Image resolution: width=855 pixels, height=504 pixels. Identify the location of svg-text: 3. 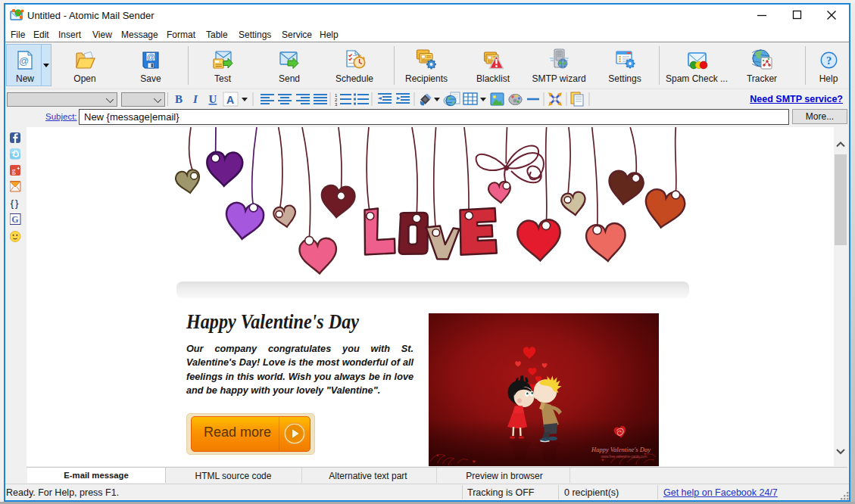
(336, 104).